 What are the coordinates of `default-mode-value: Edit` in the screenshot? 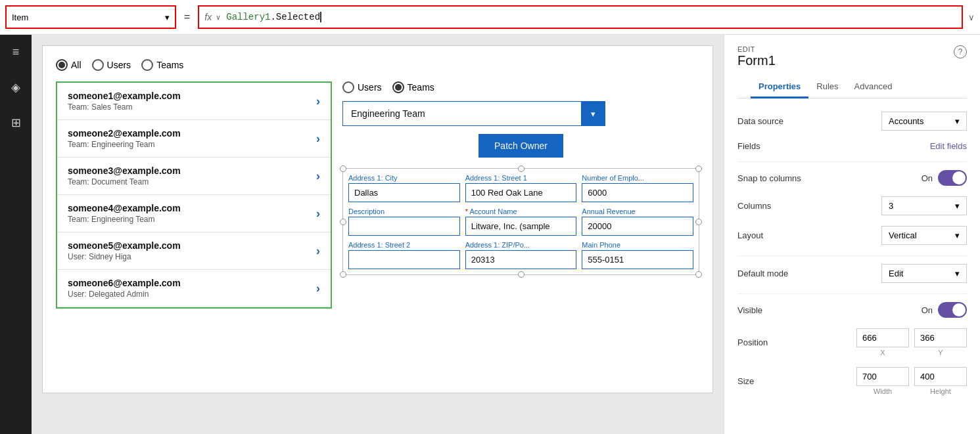 It's located at (896, 273).